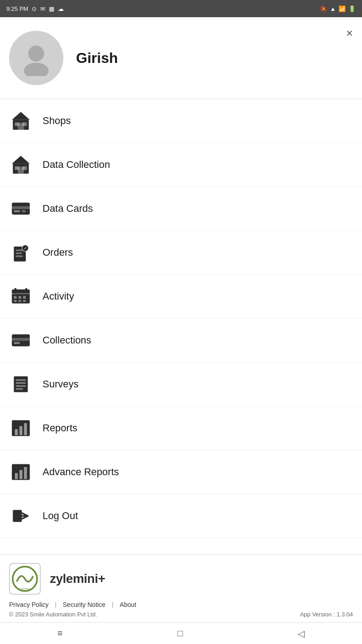 The image size is (362, 644). I want to click on footer-links: Privacy Policy | Security Notice | About, so click(181, 605).